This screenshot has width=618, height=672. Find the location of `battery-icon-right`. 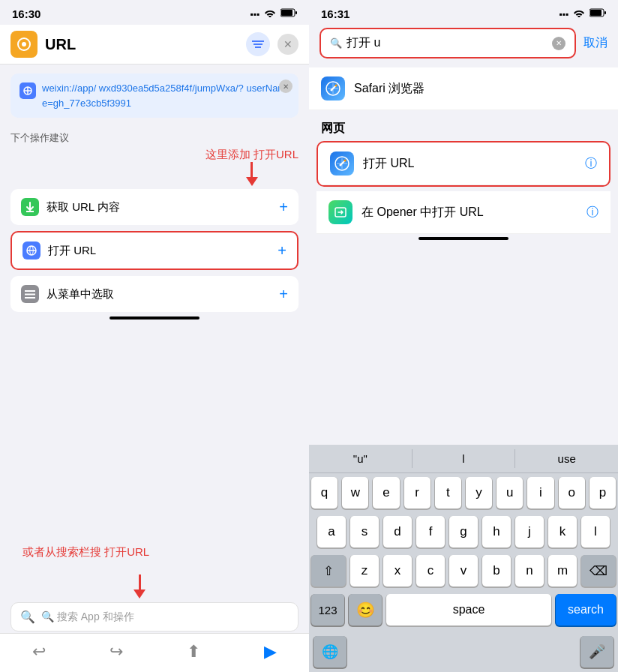

battery-icon-right is located at coordinates (598, 14).